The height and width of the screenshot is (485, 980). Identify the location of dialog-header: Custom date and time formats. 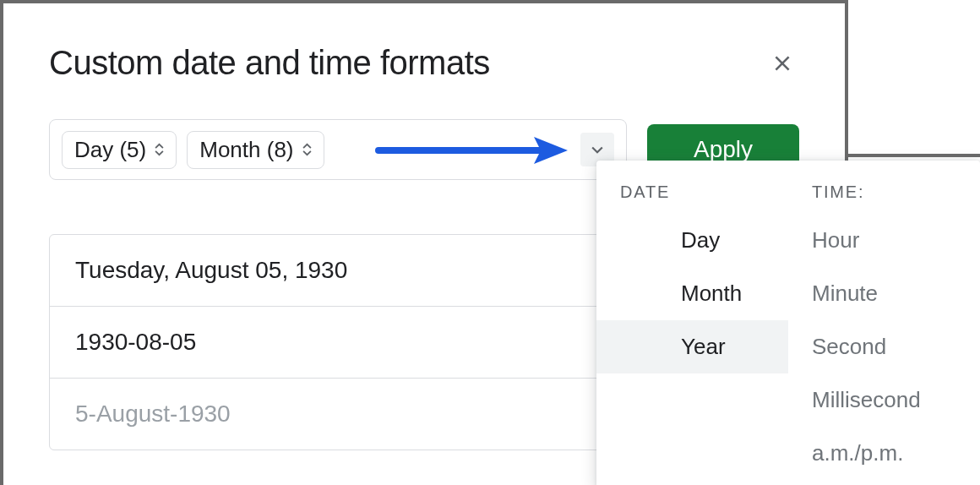
(424, 63).